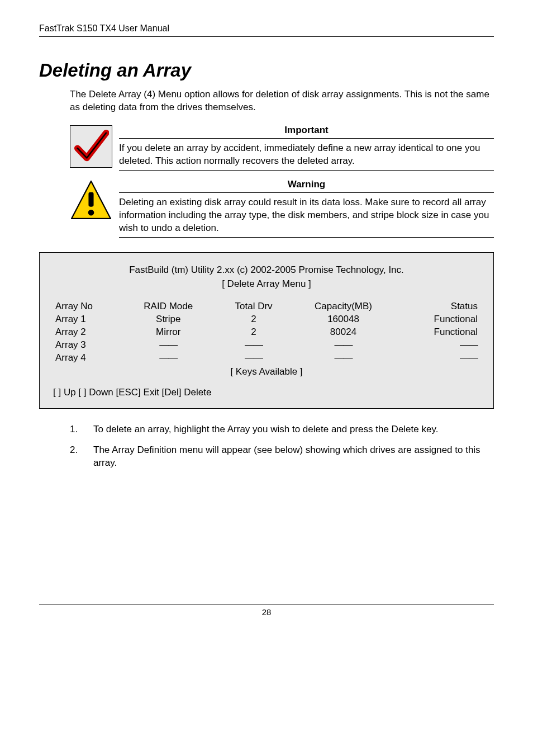 The height and width of the screenshot is (756, 533). Describe the element at coordinates (266, 358) in the screenshot. I see `table-row: Array 4 —— —— —— ——` at that location.